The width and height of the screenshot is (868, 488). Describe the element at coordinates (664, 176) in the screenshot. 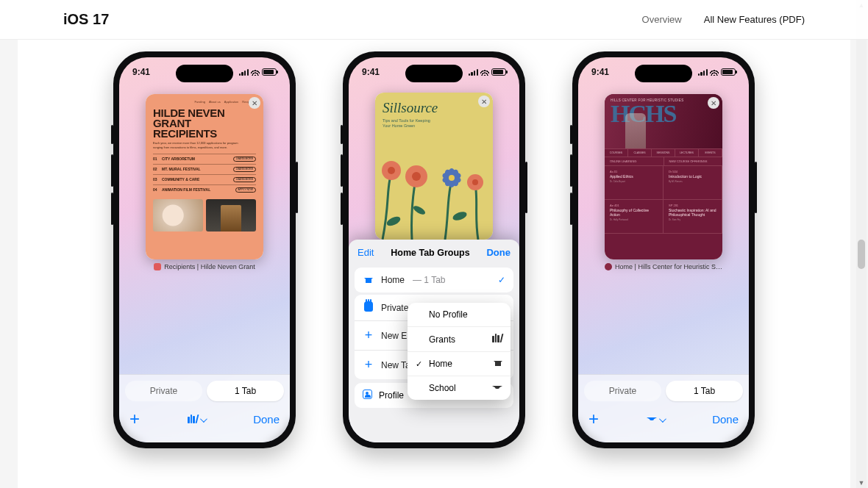

I see `tab-preview: HILLS CENTER FOR HEURISTIC STUDIES HCHS …` at that location.